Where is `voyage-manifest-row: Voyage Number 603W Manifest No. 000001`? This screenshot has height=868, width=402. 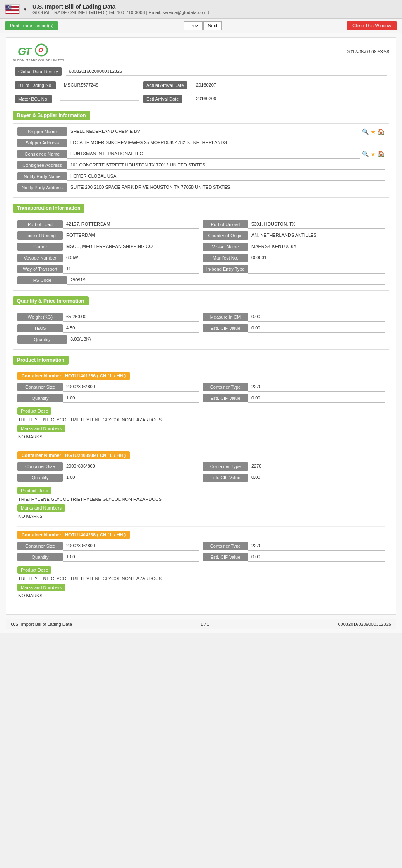
voyage-manifest-row: Voyage Number 603W Manifest No. 000001 is located at coordinates (201, 258).